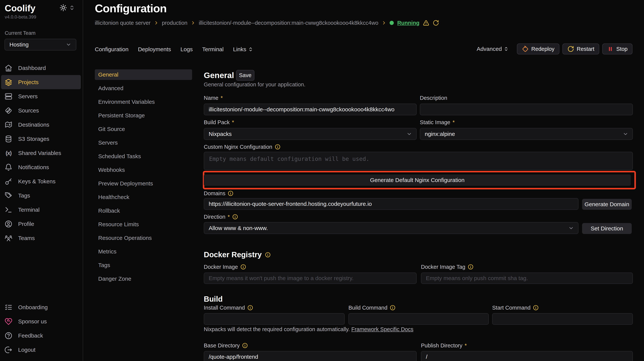 The height and width of the screenshot is (361, 644). What do you see at coordinates (213, 98) in the screenshot?
I see `name-label: Name*` at bounding box center [213, 98].